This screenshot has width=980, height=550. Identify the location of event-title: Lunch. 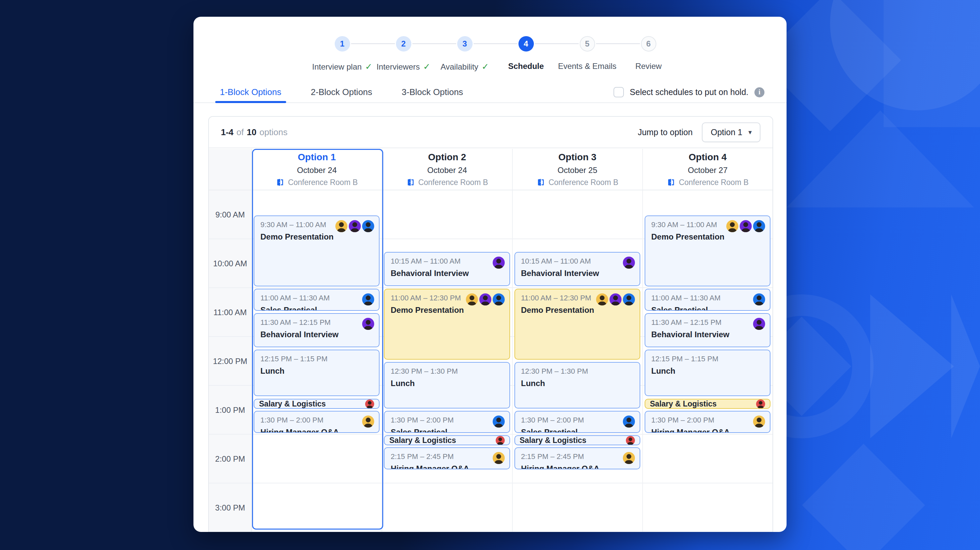
(317, 371).